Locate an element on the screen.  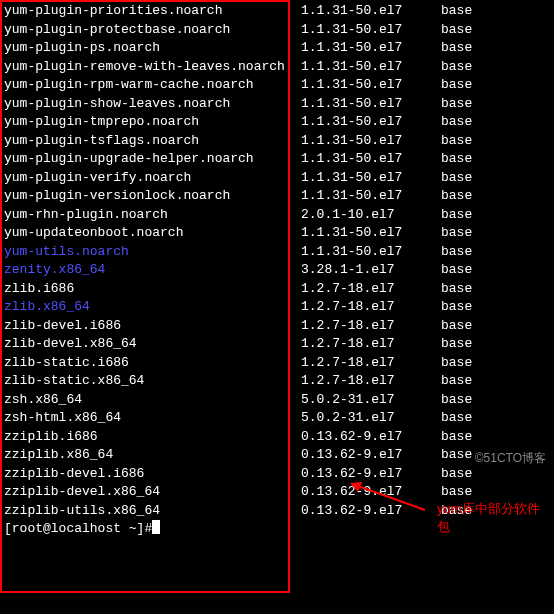
package-row: zlib.i6861.2.7-18.el7base is located at coordinates (277, 290).